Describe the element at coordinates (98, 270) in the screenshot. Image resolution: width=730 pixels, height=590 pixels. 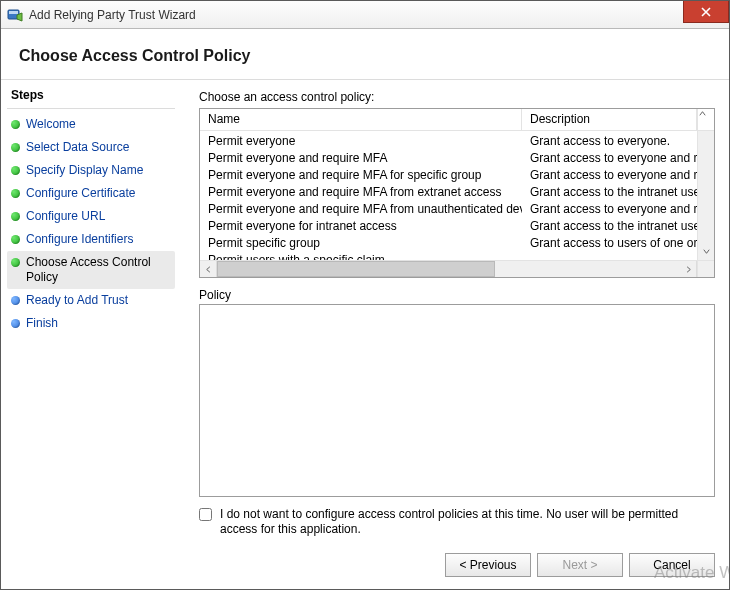
I see `step-label: Choose Access Control Policy` at that location.